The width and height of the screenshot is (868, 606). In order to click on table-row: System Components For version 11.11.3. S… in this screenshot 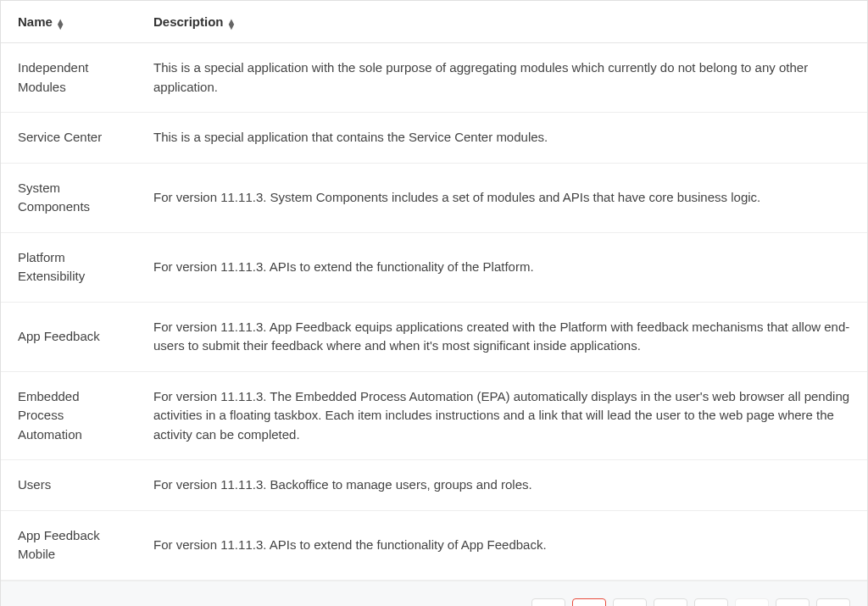, I will do `click(434, 197)`.